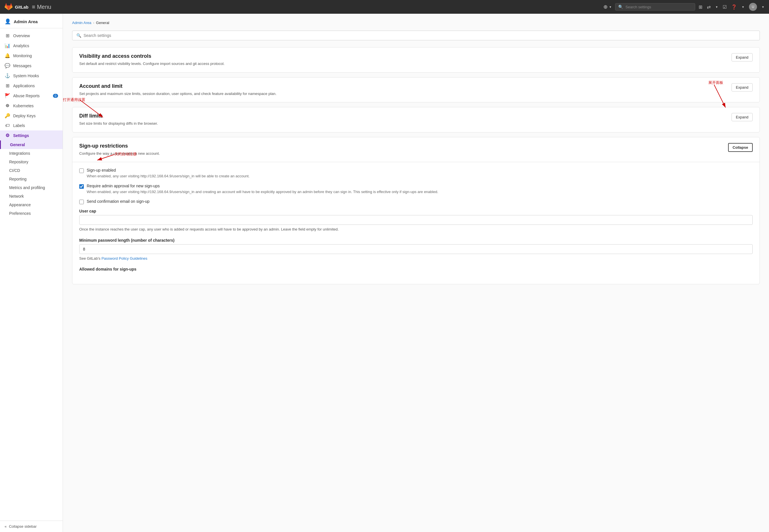  What do you see at coordinates (31, 153) in the screenshot?
I see `sidebar-sub-item-integrations: Integrations` at bounding box center [31, 153].